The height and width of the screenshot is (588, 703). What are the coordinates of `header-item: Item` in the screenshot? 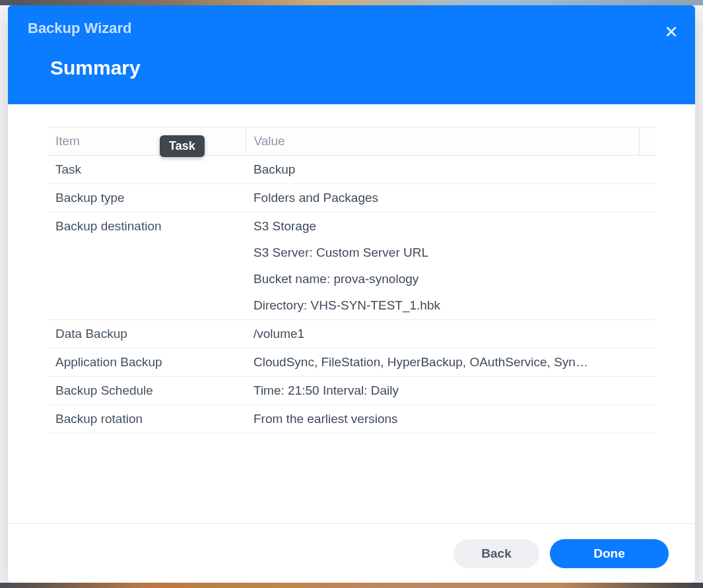 It's located at (147, 141).